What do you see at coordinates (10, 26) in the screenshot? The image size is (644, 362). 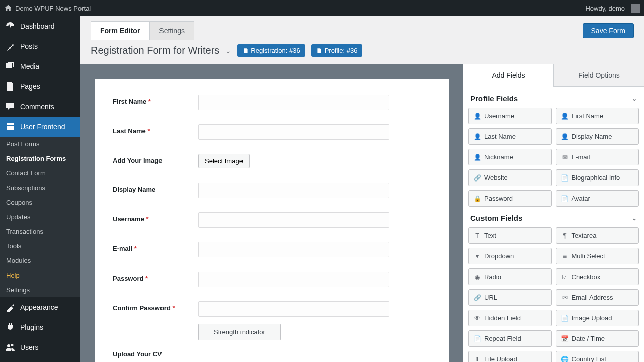 I see `dashboard-icon` at bounding box center [10, 26].